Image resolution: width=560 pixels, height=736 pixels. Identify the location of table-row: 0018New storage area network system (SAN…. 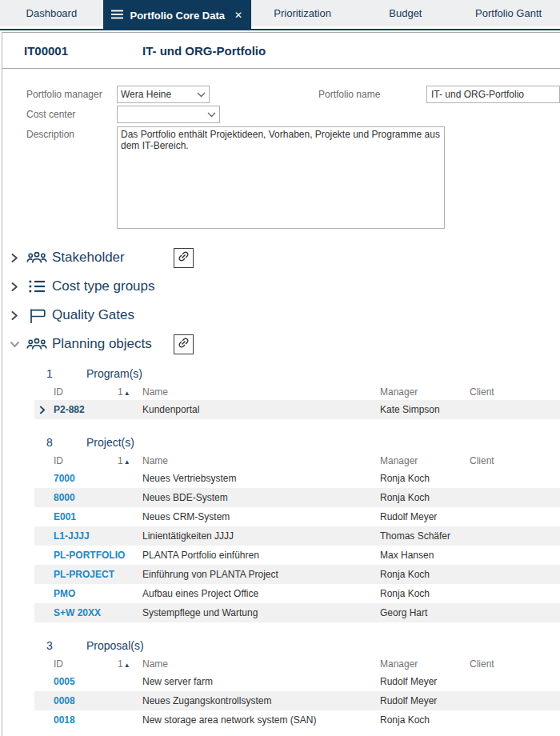
(298, 720).